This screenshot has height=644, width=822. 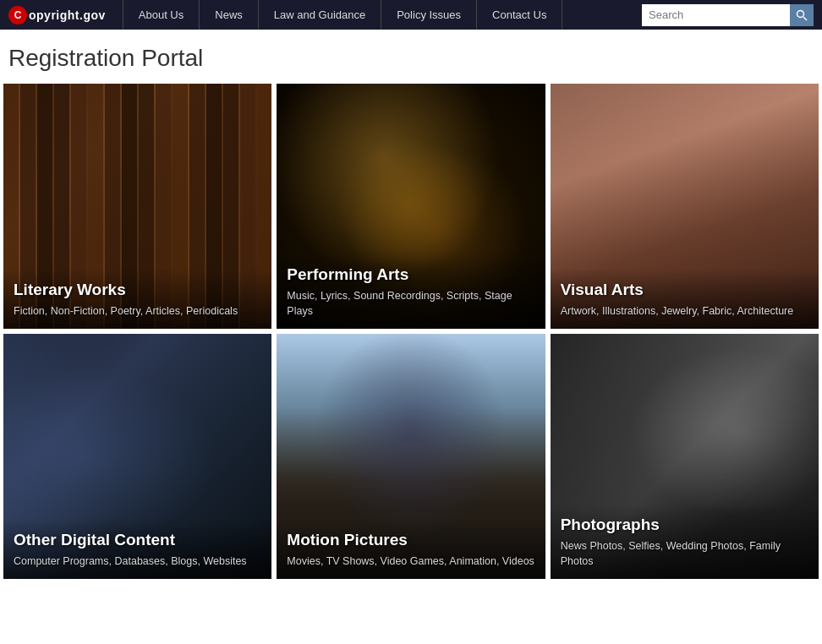 What do you see at coordinates (519, 15) in the screenshot?
I see `nav-link-contact-us: Contact Us` at bounding box center [519, 15].